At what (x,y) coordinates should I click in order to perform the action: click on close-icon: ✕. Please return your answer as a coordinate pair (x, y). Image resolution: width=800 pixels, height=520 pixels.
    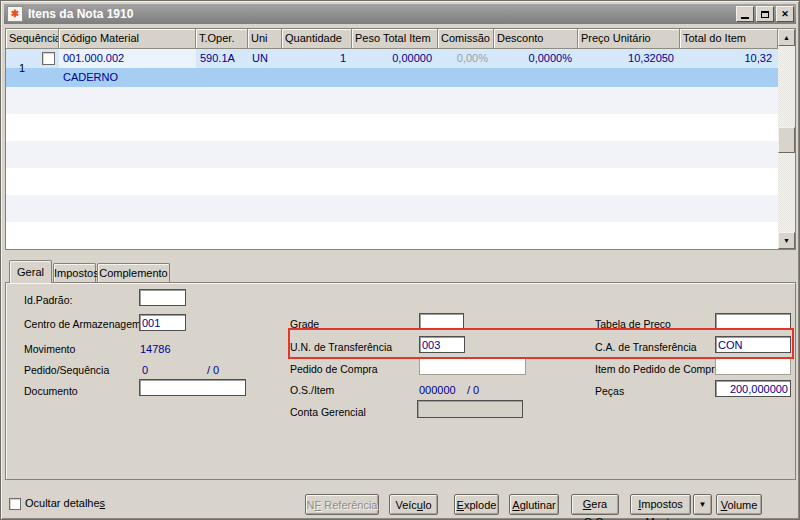
    Looking at the image, I should click on (785, 14).